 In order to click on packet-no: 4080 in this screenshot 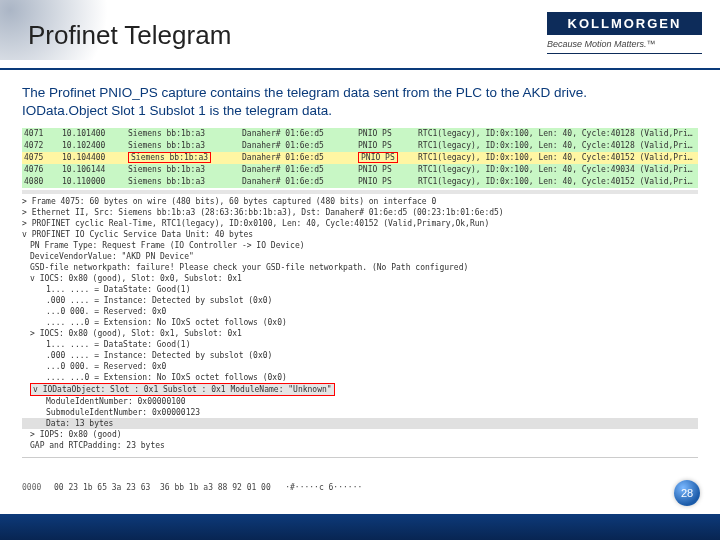, I will do `click(41, 182)`.